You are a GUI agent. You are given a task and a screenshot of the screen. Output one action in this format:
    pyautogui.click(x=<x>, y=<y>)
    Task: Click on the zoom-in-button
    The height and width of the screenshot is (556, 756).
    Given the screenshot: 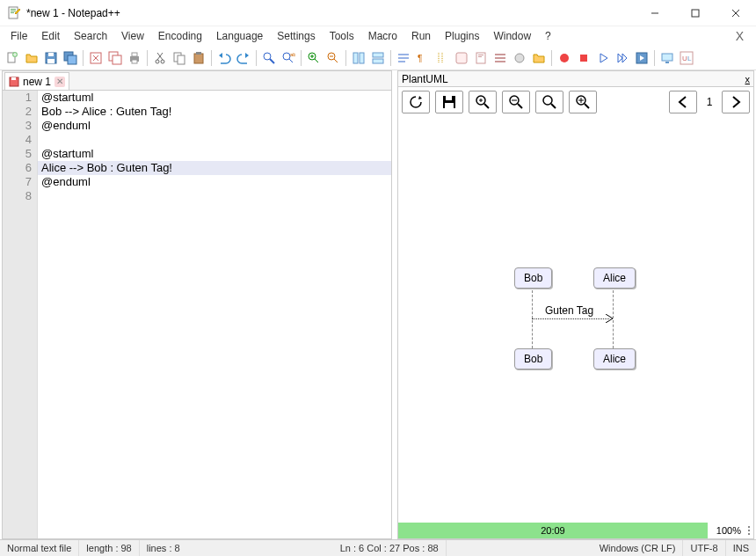 What is the action you would take?
    pyautogui.click(x=583, y=102)
    